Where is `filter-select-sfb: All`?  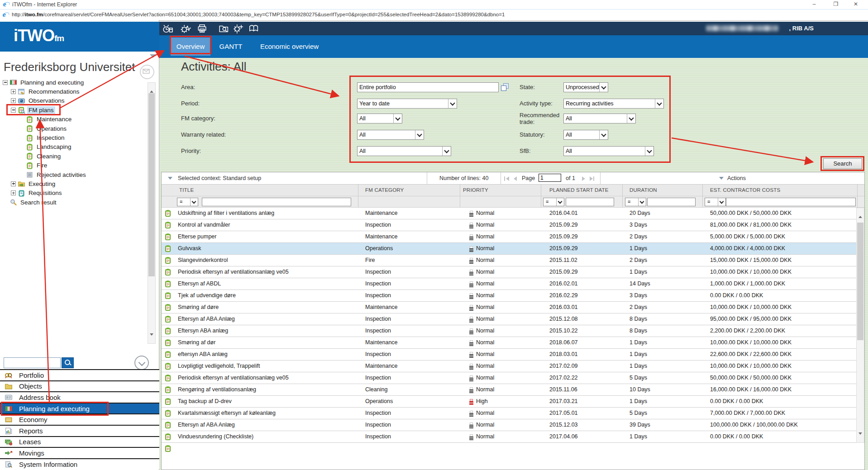
filter-select-sfb: All is located at coordinates (609, 151).